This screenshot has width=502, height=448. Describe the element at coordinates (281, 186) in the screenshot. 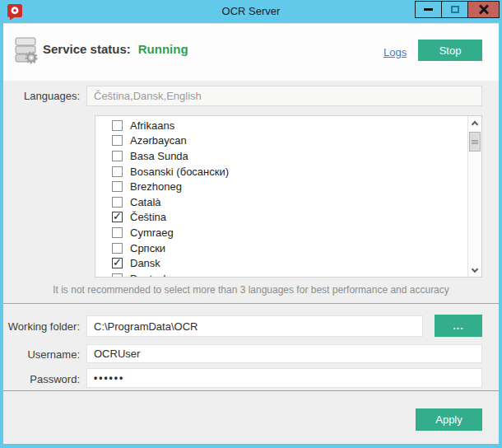

I see `language-item: Brezhoneg` at that location.